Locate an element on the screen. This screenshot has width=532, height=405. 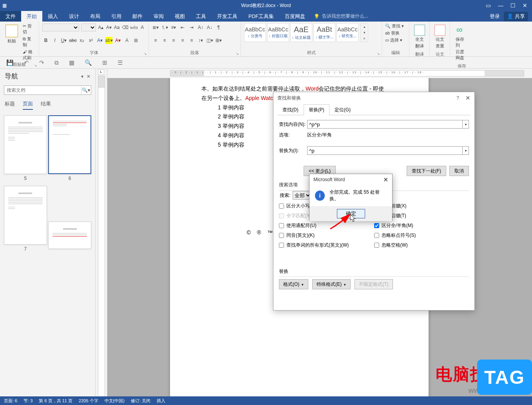
tab-design: 设计 is located at coordinates (74, 16).